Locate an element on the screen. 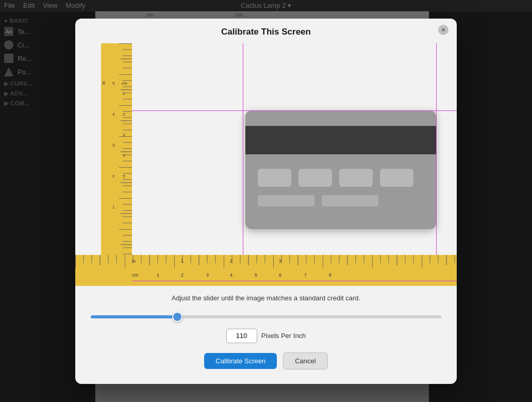 The image size is (532, 402). calibrate-screen-button: Calibrate Screen is located at coordinates (240, 361).